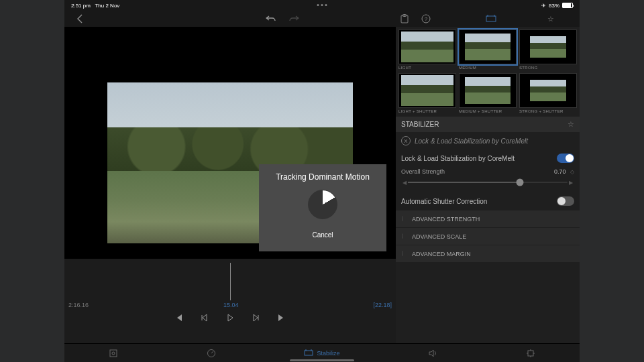 Image resolution: width=644 pixels, height=362 pixels. Describe the element at coordinates (230, 301) in the screenshot. I see `timeline: 2:16.16 15.04 [22.18]` at that location.